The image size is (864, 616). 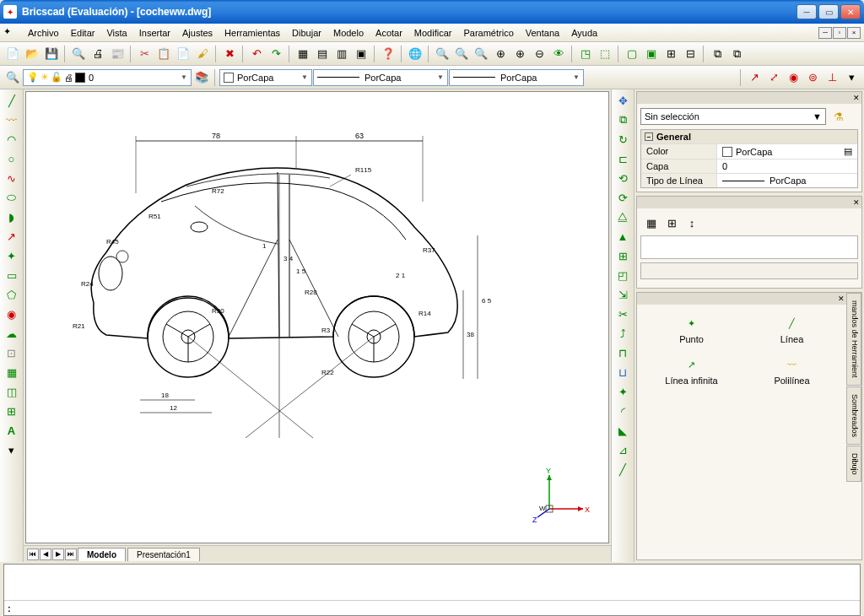 I want to click on cascade-icon: ⧉, so click(x=737, y=54).